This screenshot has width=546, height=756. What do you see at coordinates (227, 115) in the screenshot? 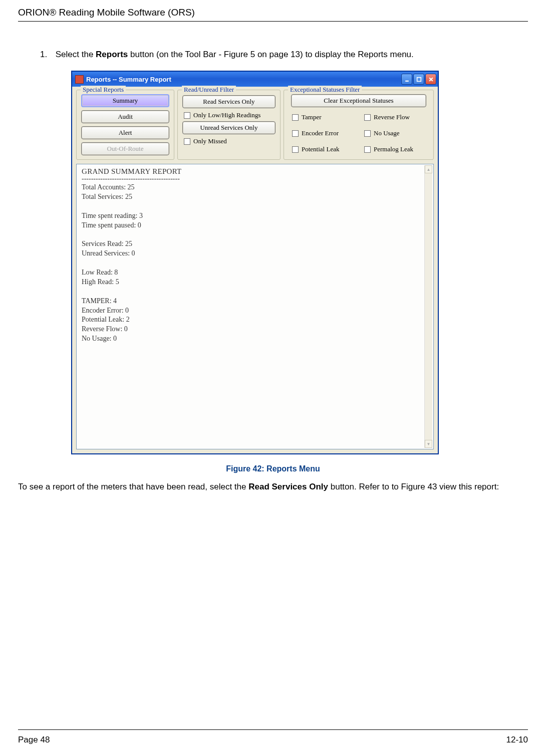
I see `only-lowhigh-label: Only Low/High Readings` at bounding box center [227, 115].